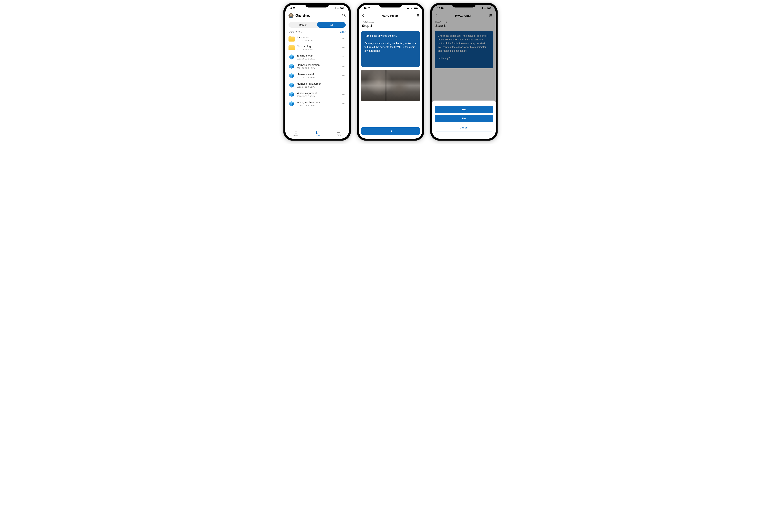  I want to click on phone-step3-dialog: 10:28 HVAC repair 123 HVAC repair Step 3…, so click(464, 72).